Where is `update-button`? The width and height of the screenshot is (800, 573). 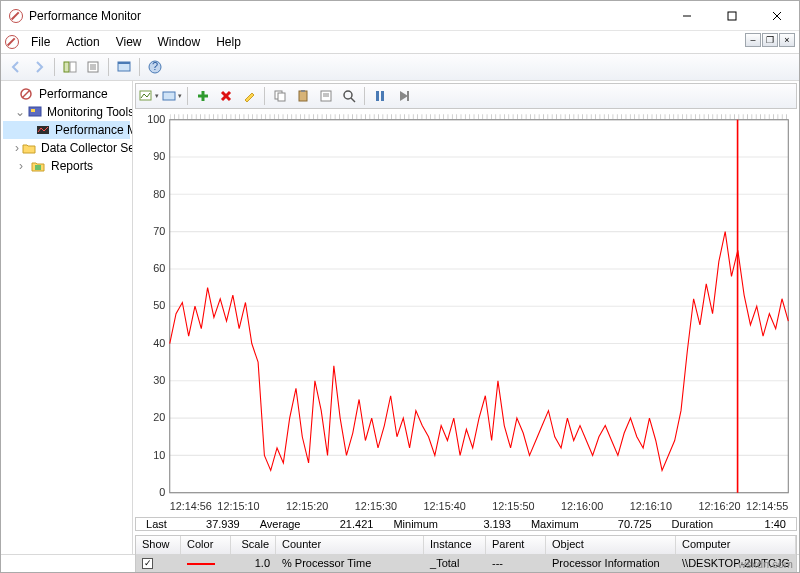 update-button is located at coordinates (403, 96).